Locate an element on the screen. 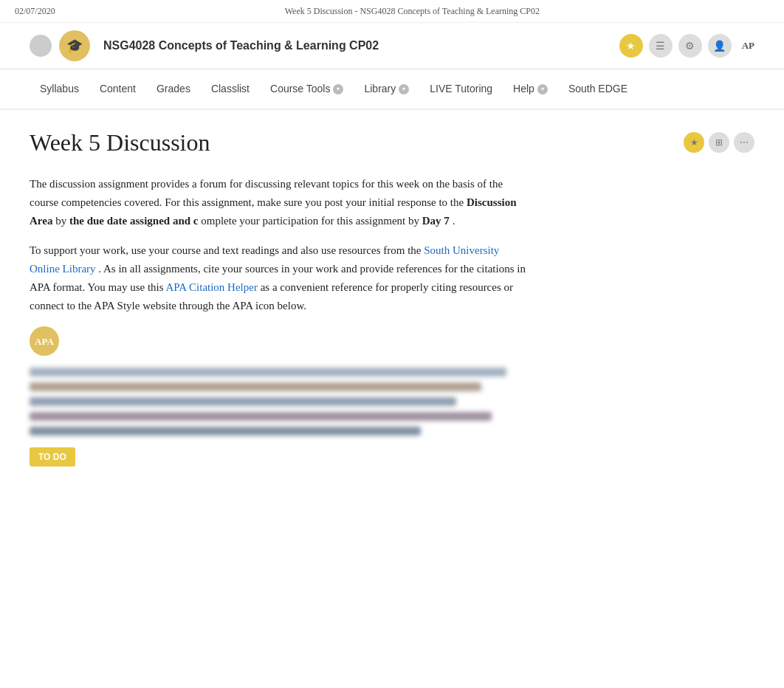  page-action-icon-2: ⊞ is located at coordinates (719, 142).